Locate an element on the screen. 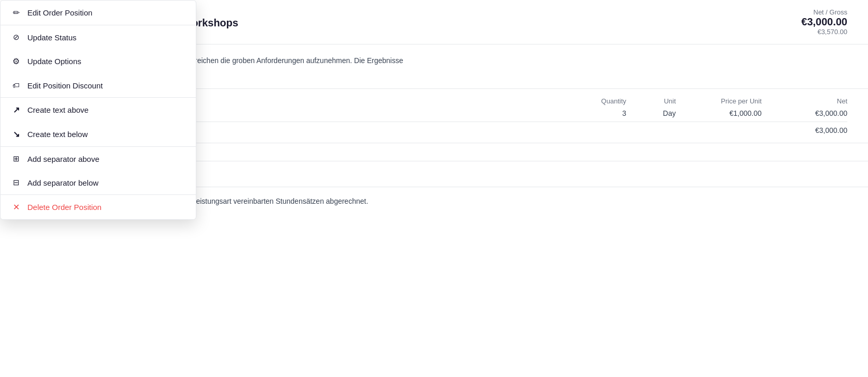 The image size is (868, 377). menu-item-update-options: Update Options is located at coordinates (98, 61).